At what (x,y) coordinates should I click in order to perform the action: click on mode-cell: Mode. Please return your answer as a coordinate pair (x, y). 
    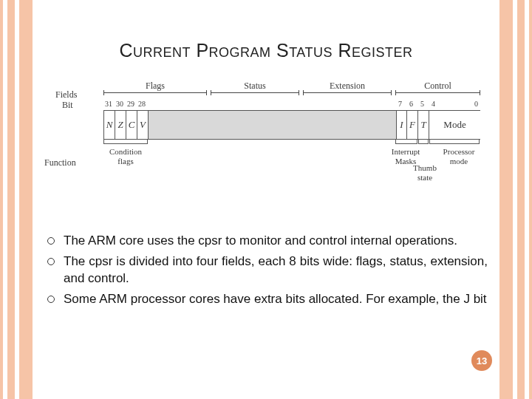
    Looking at the image, I should click on (455, 125).